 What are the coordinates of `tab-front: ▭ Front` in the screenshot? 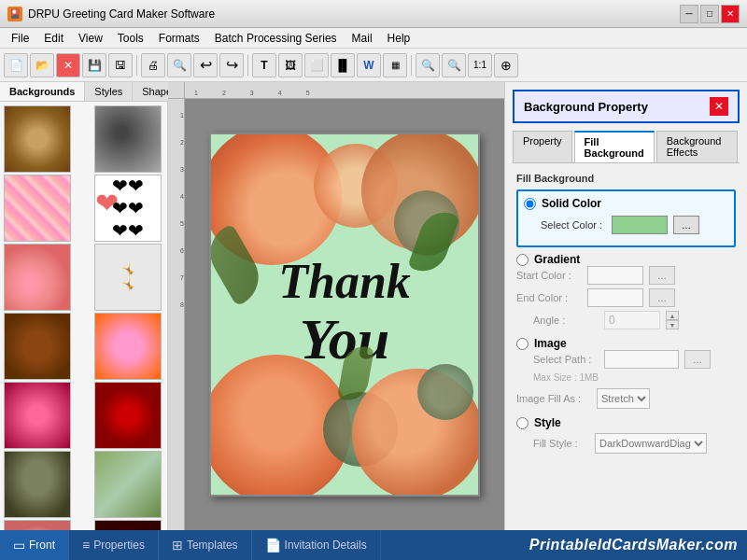 It's located at (35, 545).